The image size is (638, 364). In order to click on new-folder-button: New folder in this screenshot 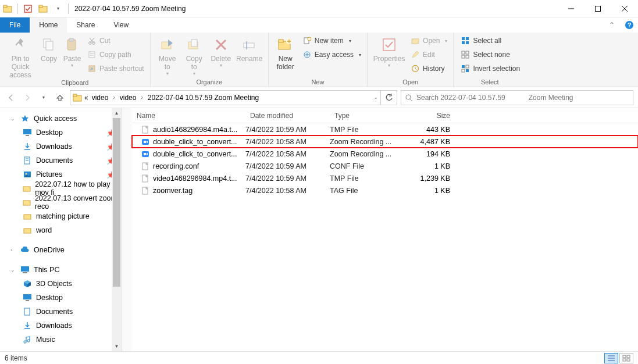, I will do `click(286, 52)`.